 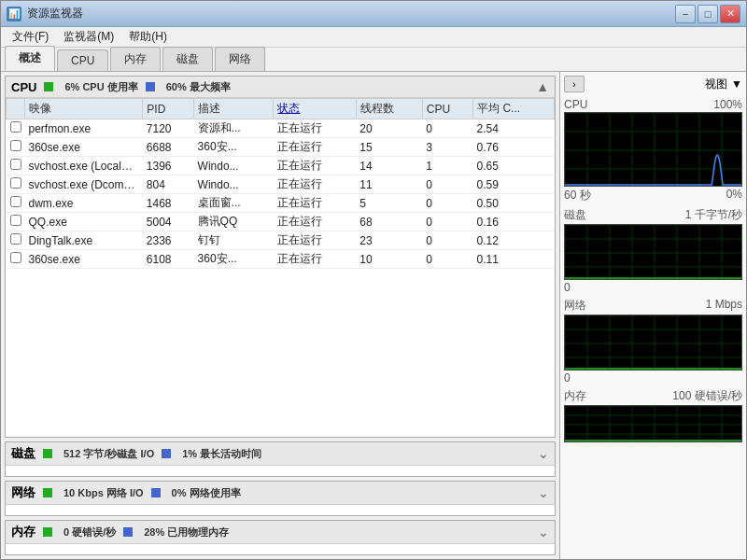 What do you see at coordinates (388, 222) in the screenshot?
I see `row-threads: 68` at bounding box center [388, 222].